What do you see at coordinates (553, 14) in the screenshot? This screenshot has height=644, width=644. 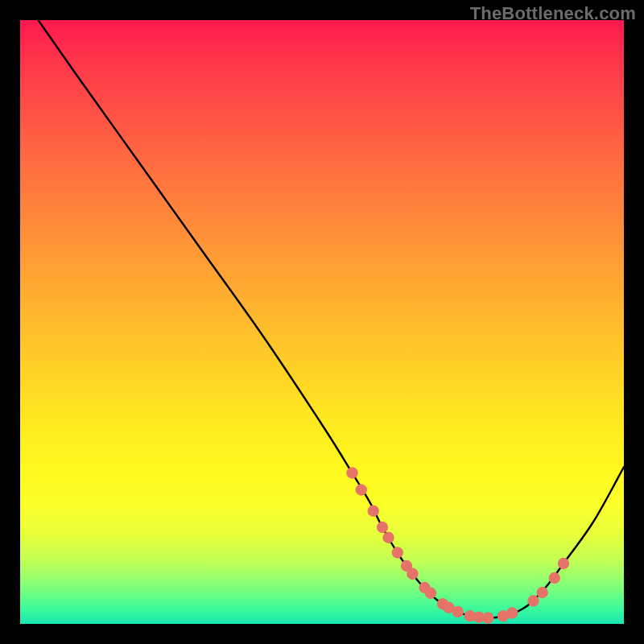 I see `watermark-text: TheBottleneck.com` at bounding box center [553, 14].